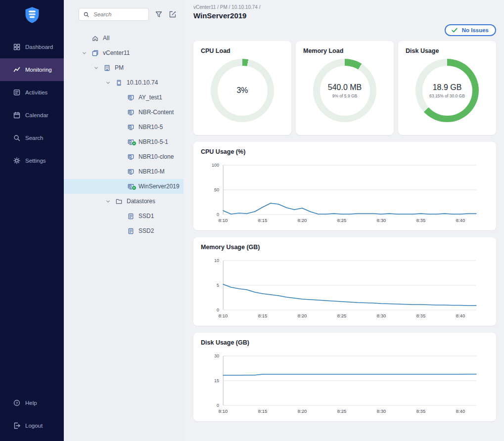 This screenshot has width=504, height=441. I want to click on sidebar-bottom-menu: ?HelpLogout, so click(32, 416).